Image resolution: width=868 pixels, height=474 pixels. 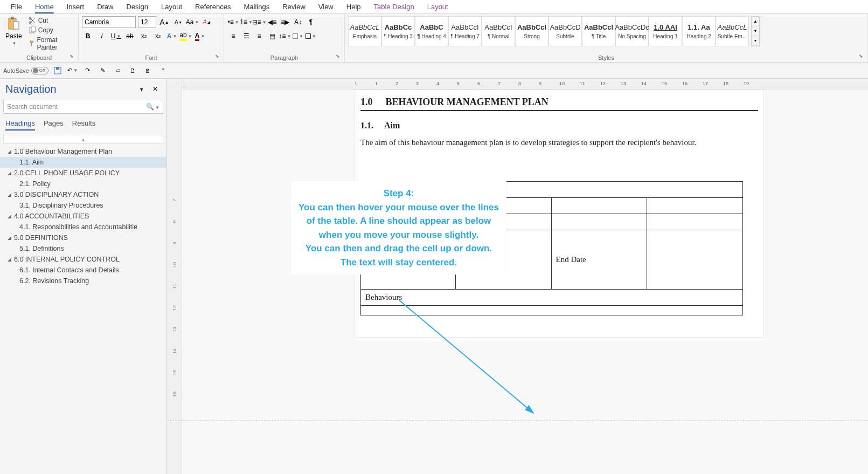 I want to click on style-item: AaBbCcDSubtitle, so click(x=565, y=31).